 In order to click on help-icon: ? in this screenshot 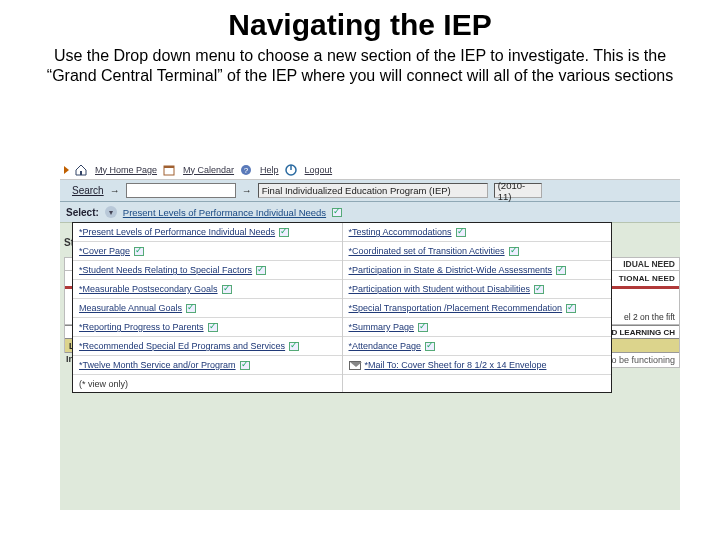, I will do `click(246, 170)`.